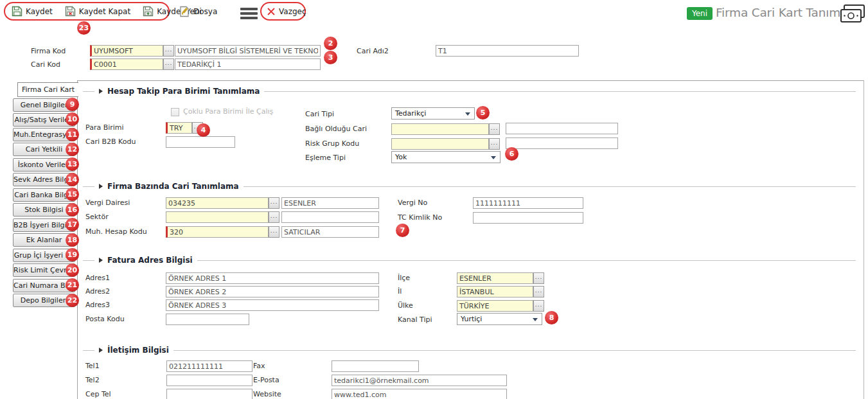 The image size is (868, 399). I want to click on muh-hesap-kodu-input, so click(217, 232).